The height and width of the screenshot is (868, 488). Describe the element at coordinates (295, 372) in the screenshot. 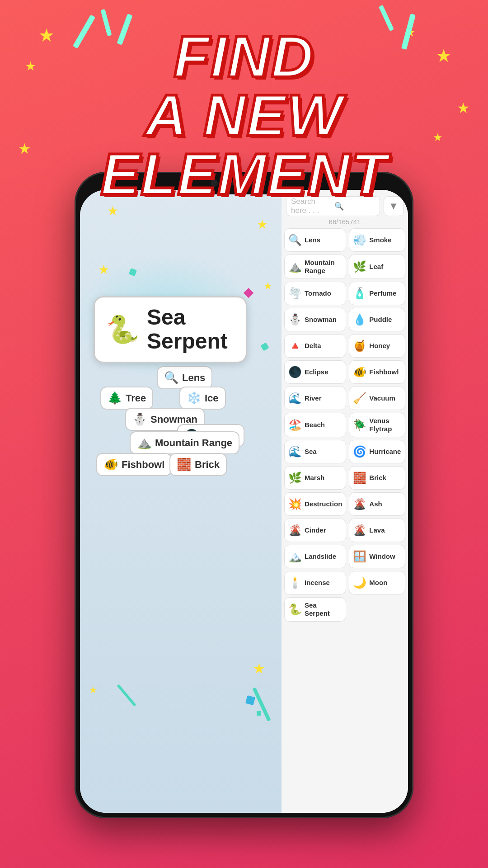

I see `element-icon: 🌑` at that location.